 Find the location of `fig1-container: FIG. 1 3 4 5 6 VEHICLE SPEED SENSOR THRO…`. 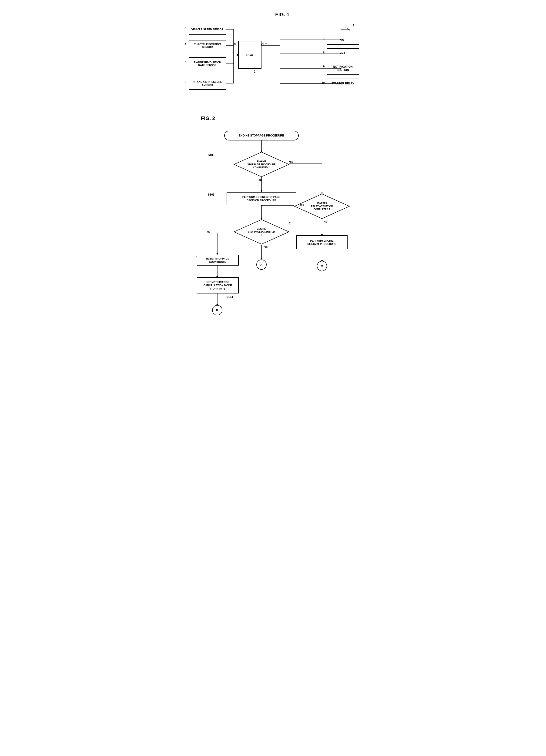

fig1-container: FIG. 1 3 4 5 6 VEHICLE SPEED SENSOR THRO… is located at coordinates (273, 59).